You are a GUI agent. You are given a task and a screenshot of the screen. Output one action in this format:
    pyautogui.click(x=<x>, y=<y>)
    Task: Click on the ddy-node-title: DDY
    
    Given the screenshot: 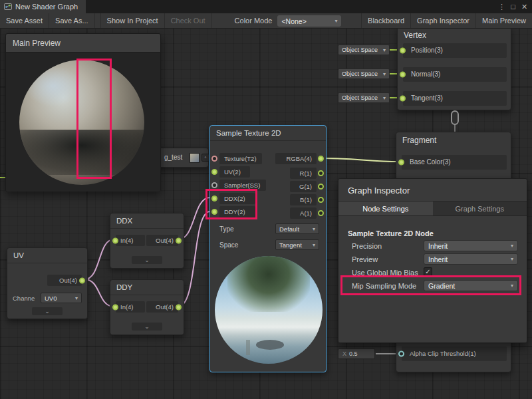 What is the action you would take?
    pyautogui.click(x=147, y=287)
    